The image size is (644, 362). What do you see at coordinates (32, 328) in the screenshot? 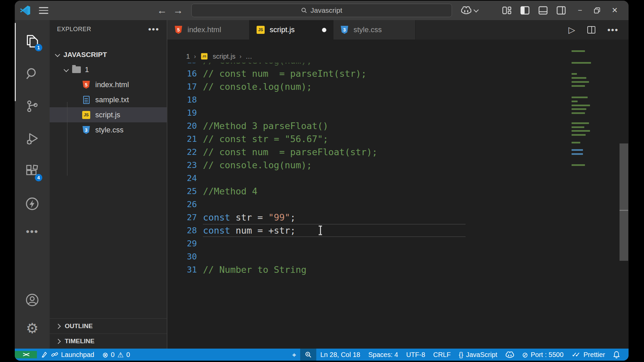
I see `settings-button: ⚙` at bounding box center [32, 328].